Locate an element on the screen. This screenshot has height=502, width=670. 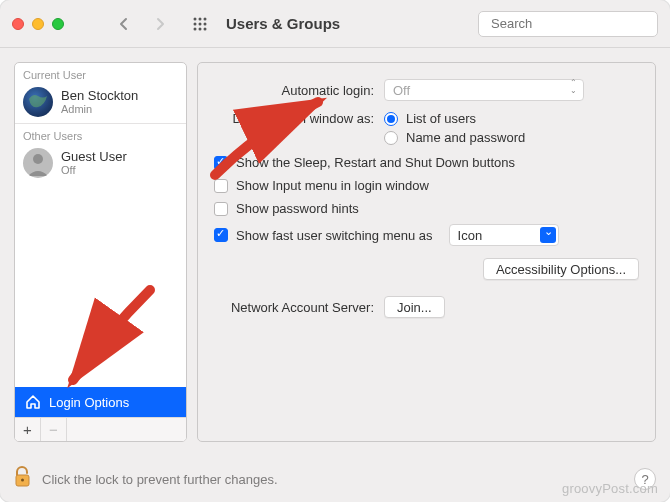
current-user-label: Current User is located at coordinates (100, 73).